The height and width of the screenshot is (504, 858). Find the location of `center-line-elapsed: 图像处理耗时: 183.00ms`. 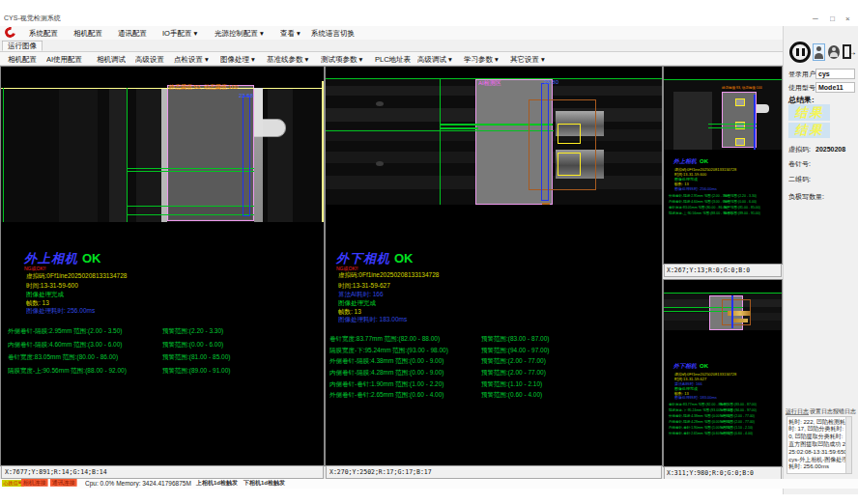

center-line-elapsed: 图像处理耗时: 183.00ms is located at coordinates (373, 319).